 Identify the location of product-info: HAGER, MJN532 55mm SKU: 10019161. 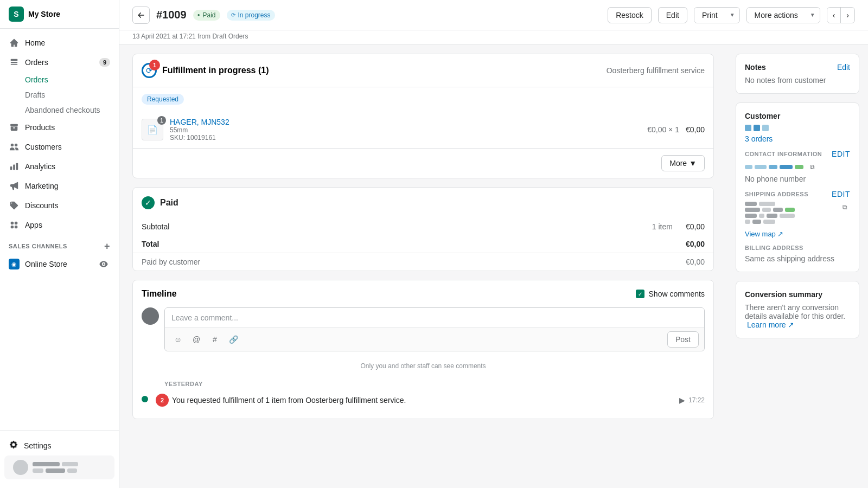
(405, 130).